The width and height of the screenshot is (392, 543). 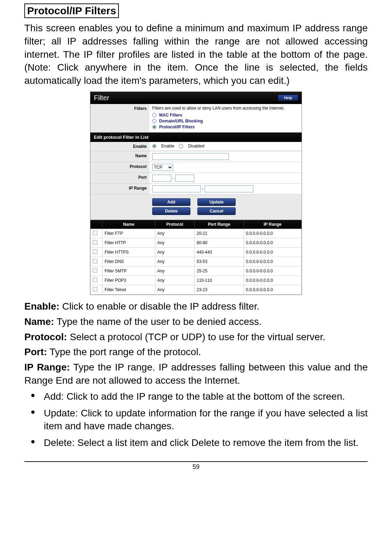 I want to click on radio-protocol-filters: Protocol/IP Filters, so click(x=226, y=127).